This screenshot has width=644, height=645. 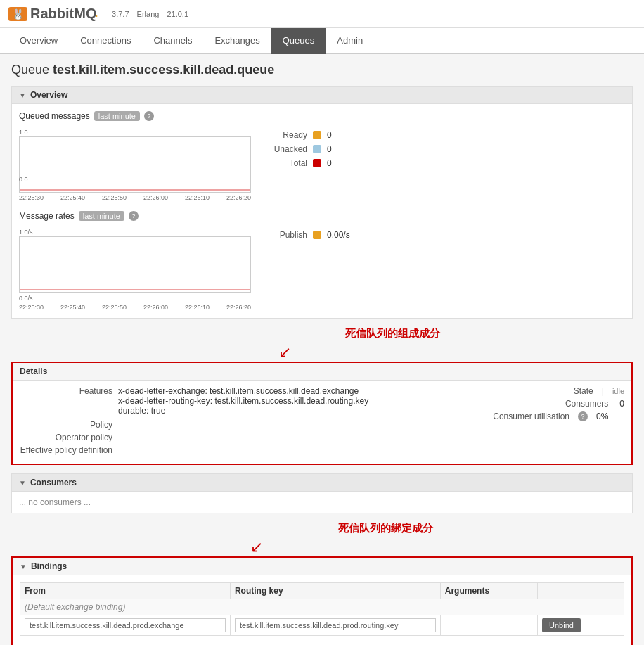 What do you see at coordinates (322, 502) in the screenshot?
I see `consumers-content: ... no consumers ...` at bounding box center [322, 502].